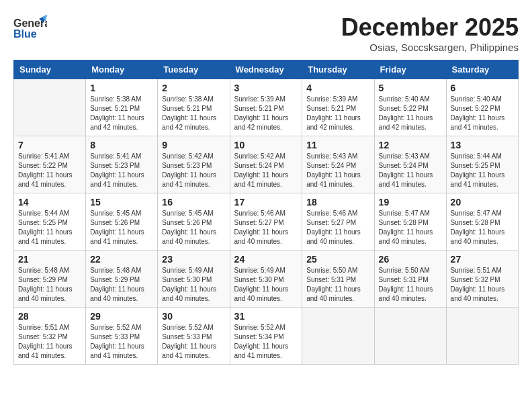 The height and width of the screenshot is (411, 532). Describe the element at coordinates (266, 336) in the screenshot. I see `calendar-week-row: 28Sunrise: 5:51 AMSunset: 5:32 PMDayligh…` at that location.